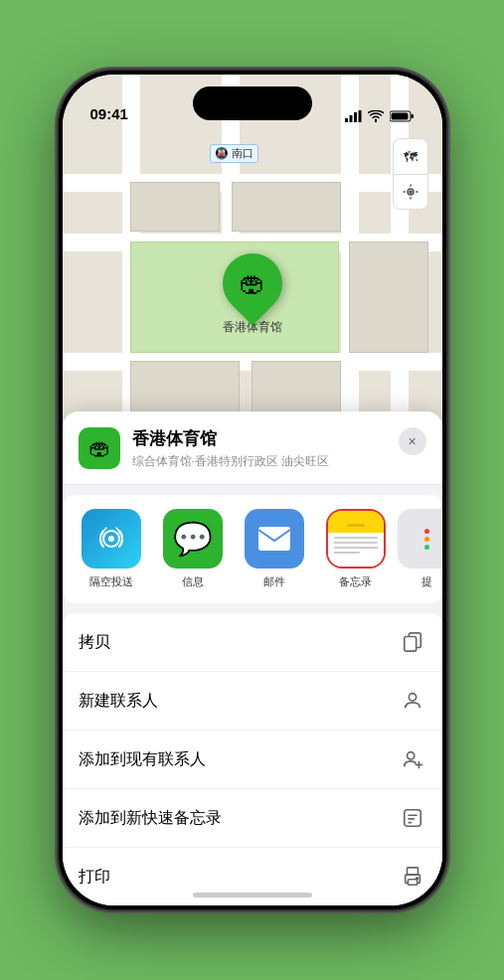 The height and width of the screenshot is (980, 504). I want to click on location-icon, so click(411, 192).